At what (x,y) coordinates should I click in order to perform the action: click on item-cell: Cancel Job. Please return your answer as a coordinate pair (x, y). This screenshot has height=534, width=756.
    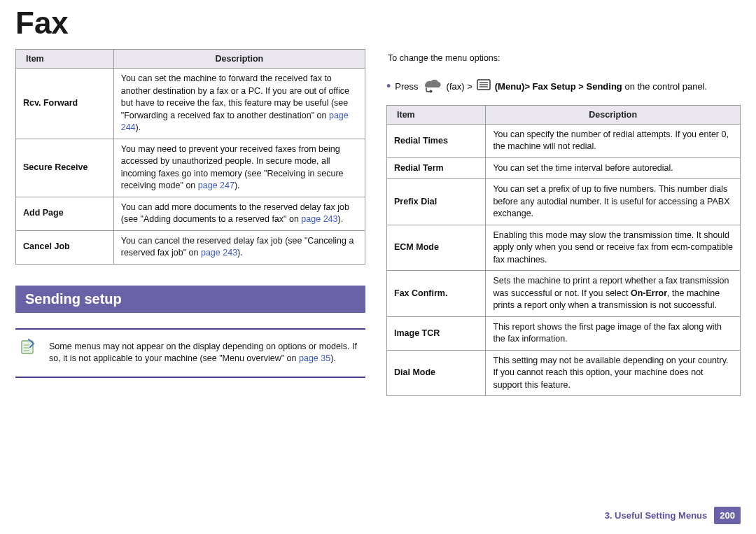
    Looking at the image, I should click on (65, 247).